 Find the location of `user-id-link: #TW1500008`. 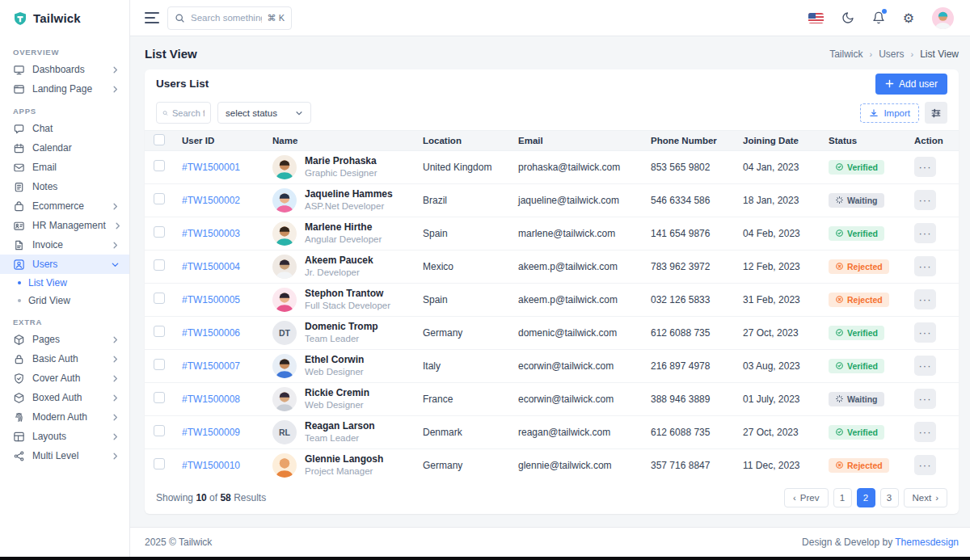

user-id-link: #TW1500008 is located at coordinates (211, 399).